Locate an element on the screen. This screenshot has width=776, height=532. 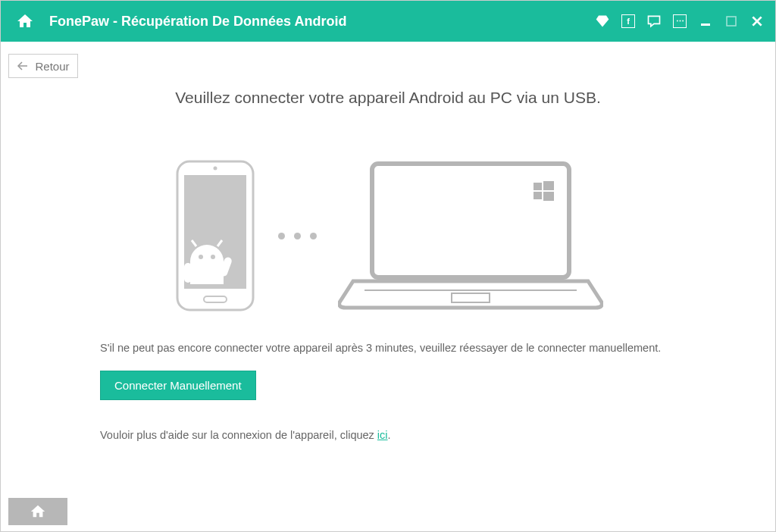
help-link: ici is located at coordinates (383, 435).